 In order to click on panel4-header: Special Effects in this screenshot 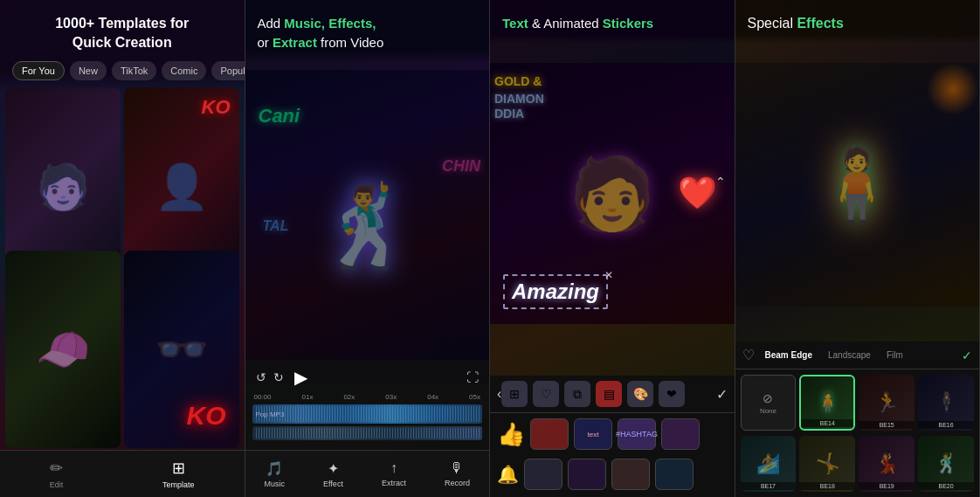, I will do `click(858, 22)`.